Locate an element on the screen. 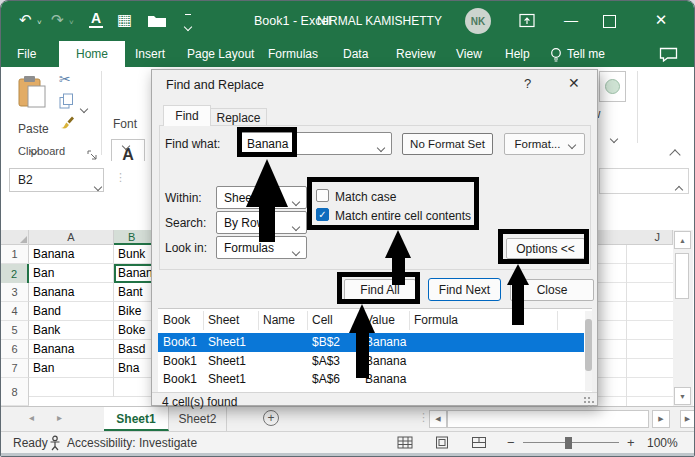 The image size is (695, 457). row-header-8: 8 is located at coordinates (15, 392).